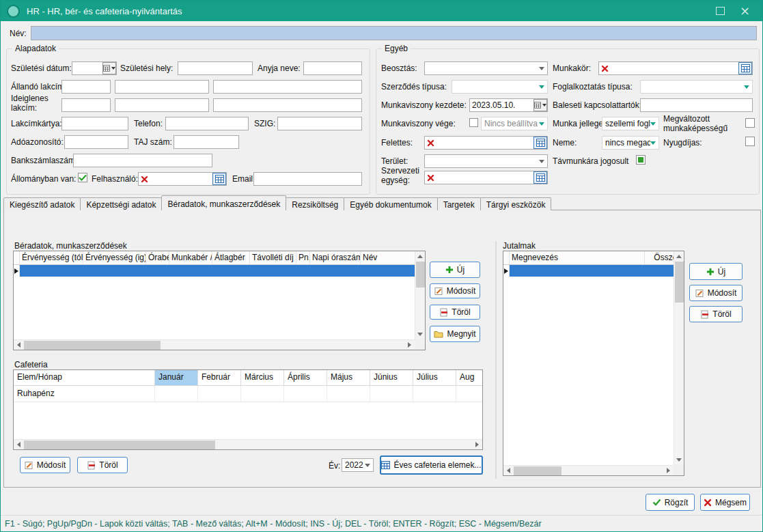  What do you see at coordinates (514, 124) in the screenshot?
I see `employment-end-combobox: Nincs beállítva` at bounding box center [514, 124].